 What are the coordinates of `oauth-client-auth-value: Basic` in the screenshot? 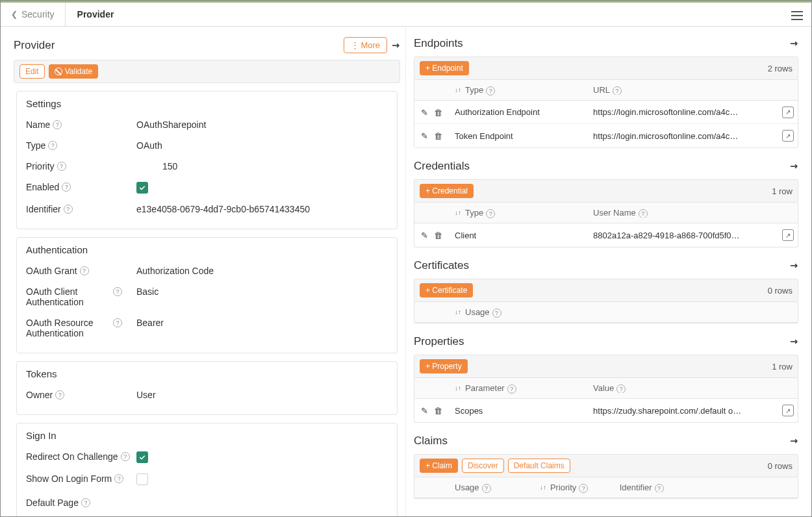 It's located at (262, 292).